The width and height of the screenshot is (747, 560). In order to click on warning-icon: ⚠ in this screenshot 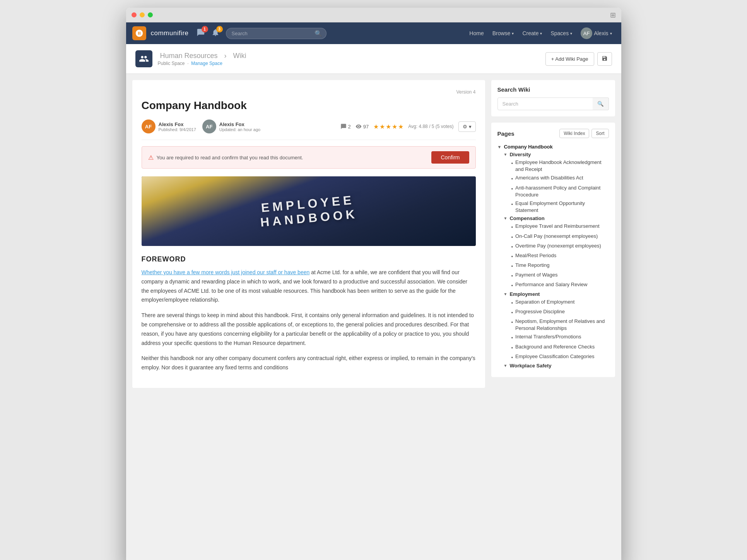, I will do `click(151, 158)`.